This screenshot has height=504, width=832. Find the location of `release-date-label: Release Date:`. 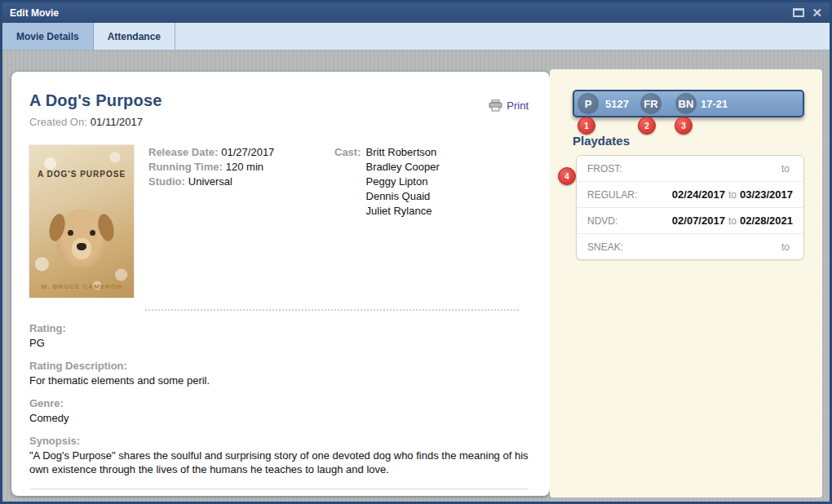

release-date-label: Release Date: is located at coordinates (183, 152).